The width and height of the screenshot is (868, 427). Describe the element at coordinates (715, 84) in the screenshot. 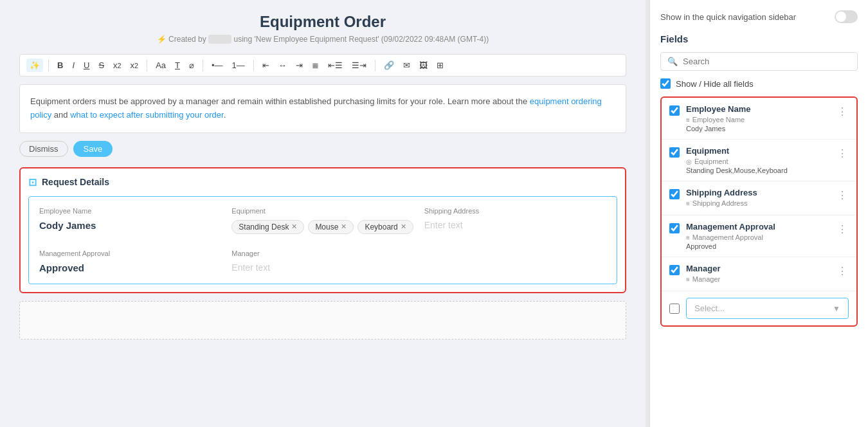

I see `show-hide-label: Show / Hide all fields` at that location.